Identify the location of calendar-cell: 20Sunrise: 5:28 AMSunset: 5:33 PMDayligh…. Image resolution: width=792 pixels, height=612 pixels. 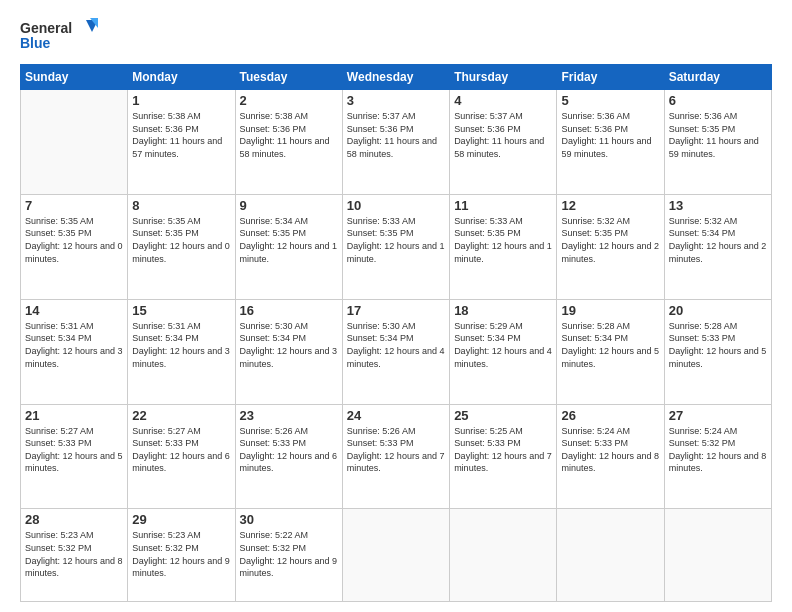
(718, 352).